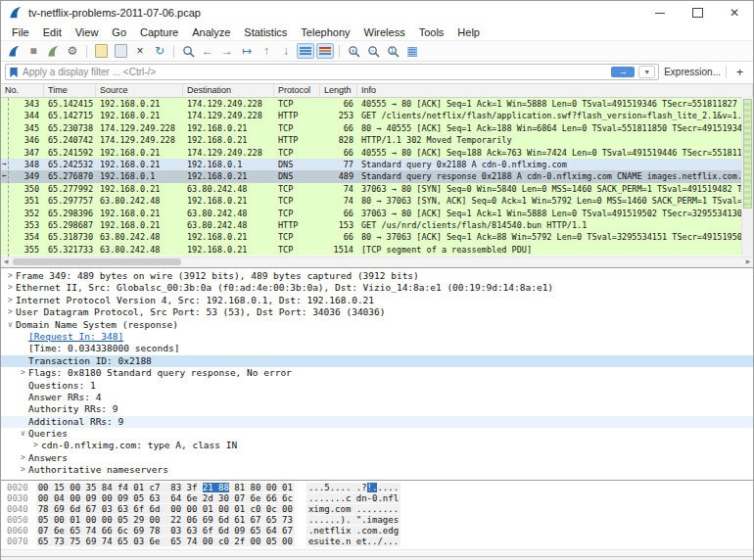 The width and height of the screenshot is (754, 560). I want to click on auto-scroll-icon, so click(306, 51).